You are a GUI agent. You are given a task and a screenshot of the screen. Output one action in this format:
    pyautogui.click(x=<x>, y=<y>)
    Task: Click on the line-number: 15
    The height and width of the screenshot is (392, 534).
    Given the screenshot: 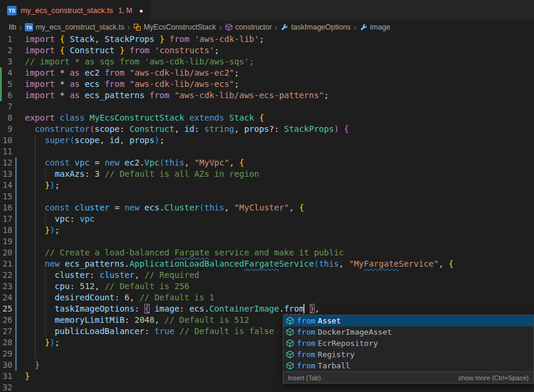 What is the action you would take?
    pyautogui.click(x=6, y=196)
    